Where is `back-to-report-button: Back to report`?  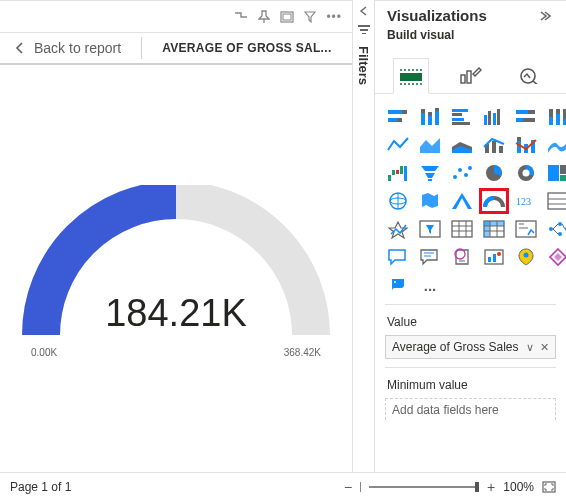 back-to-report-button: Back to report is located at coordinates (68, 48).